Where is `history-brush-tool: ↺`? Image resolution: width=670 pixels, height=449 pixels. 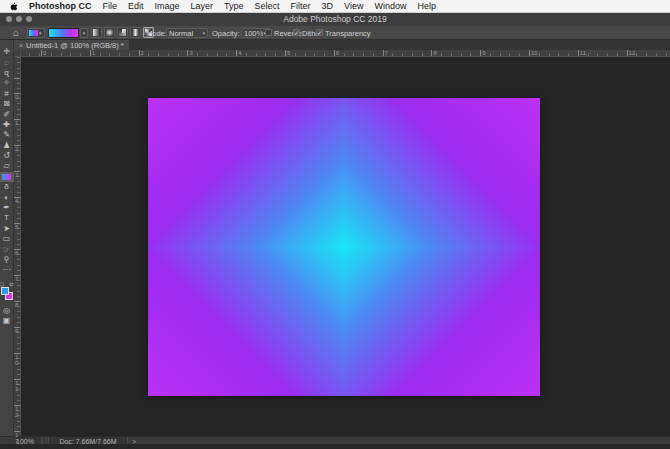
history-brush-tool: ↺ is located at coordinates (7, 156).